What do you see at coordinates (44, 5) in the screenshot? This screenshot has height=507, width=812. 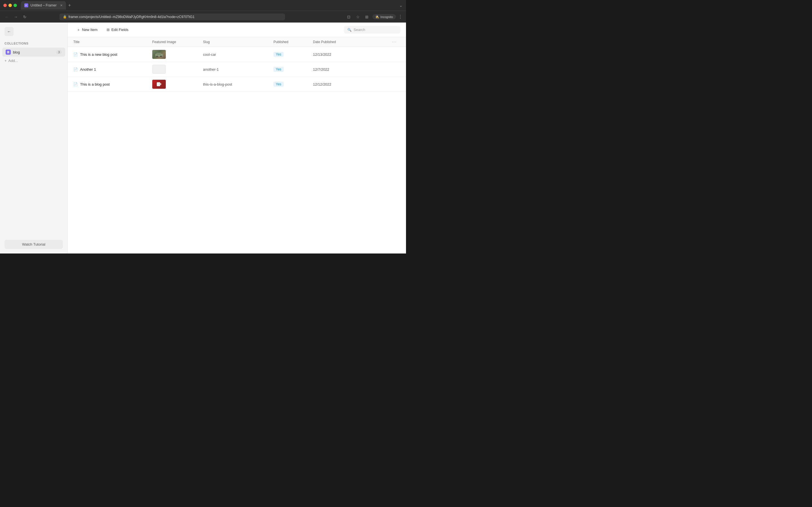 I see `browser-tab: F Untitled – Framer ✕` at bounding box center [44, 5].